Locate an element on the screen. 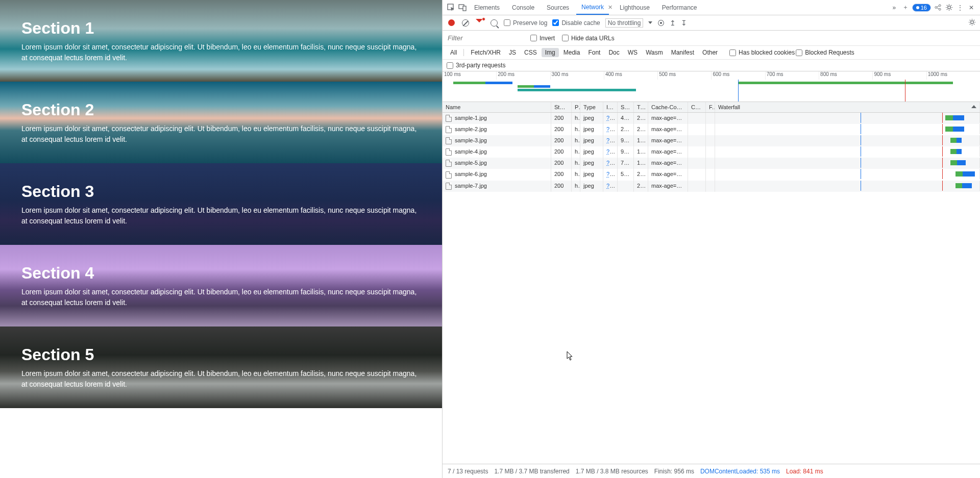 The width and height of the screenshot is (980, 478). overview-bars is located at coordinates (712, 89).